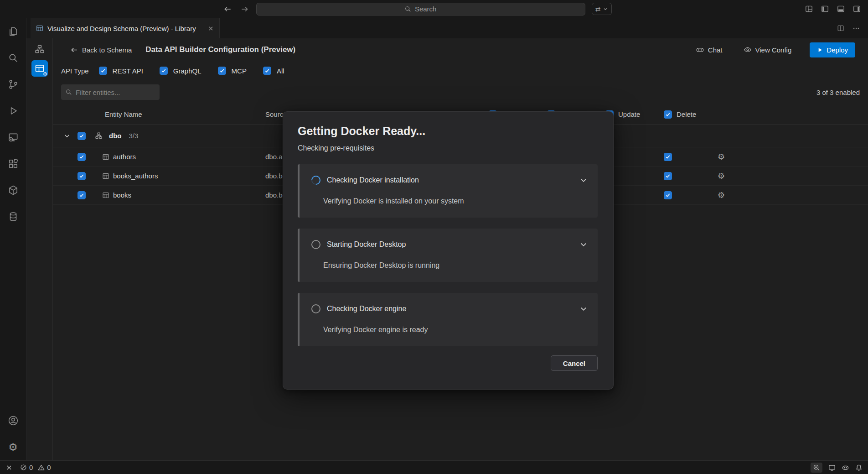  Describe the element at coordinates (125, 28) in the screenshot. I see `tab-title: Visualize and Design Schema (Preview) - …` at that location.